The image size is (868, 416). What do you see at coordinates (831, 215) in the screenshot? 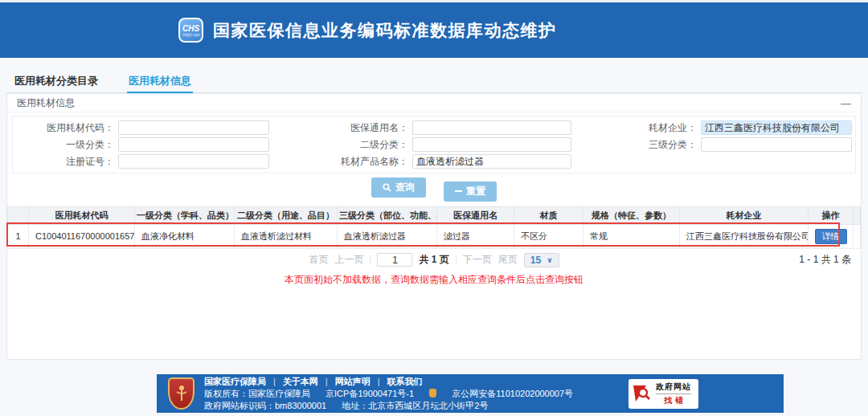
I see `col-action: 操作` at bounding box center [831, 215].